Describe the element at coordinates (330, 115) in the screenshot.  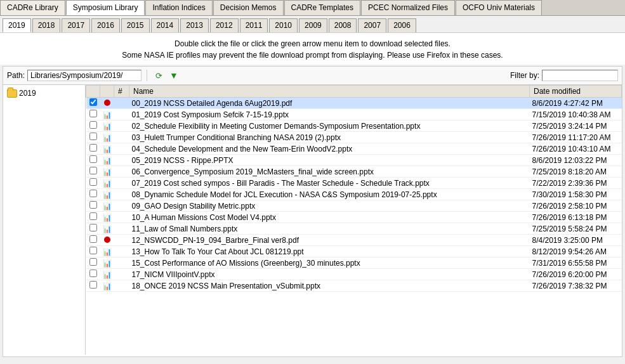
I see `row-filename: 01_2019 Cost Symposium Sefcik 7-15-19.pp…` at that location.